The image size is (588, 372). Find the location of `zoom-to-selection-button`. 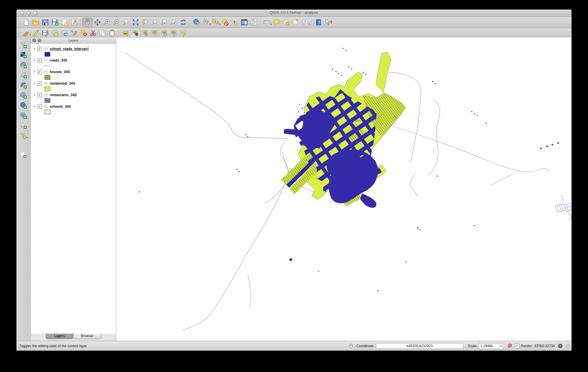

zoom-to-selection-button is located at coordinates (145, 22).